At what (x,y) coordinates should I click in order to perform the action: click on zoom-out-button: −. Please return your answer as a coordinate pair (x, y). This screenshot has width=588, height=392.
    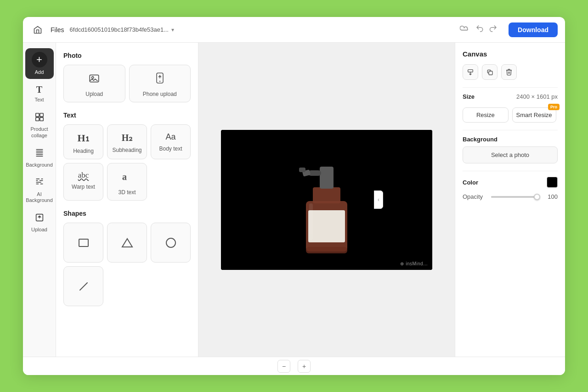
    Looking at the image, I should click on (284, 366).